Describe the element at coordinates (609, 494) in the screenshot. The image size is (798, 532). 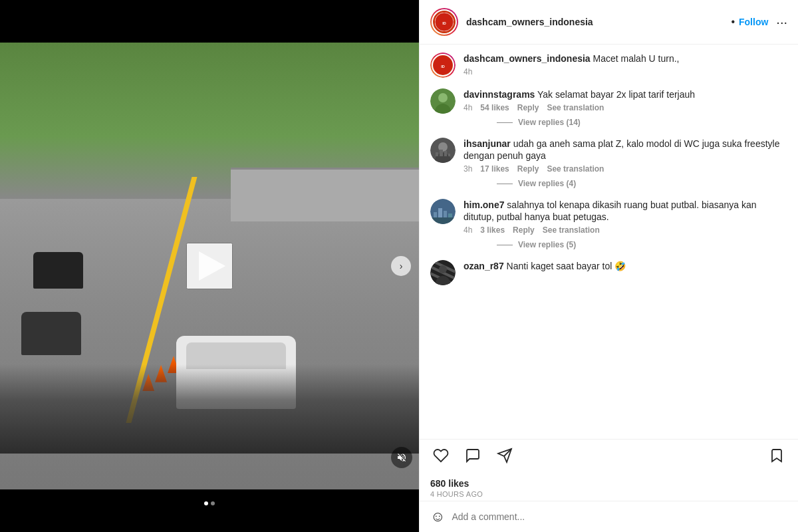
I see `post-timestamp: 4 HOURS AGO` at that location.